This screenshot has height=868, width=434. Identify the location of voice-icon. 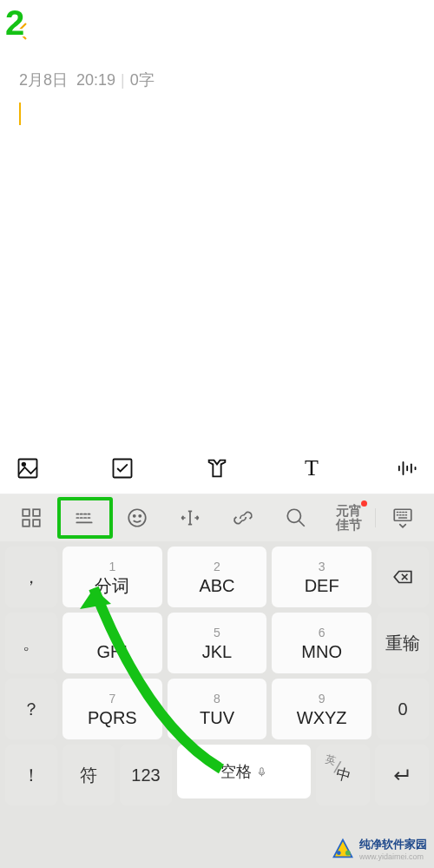
(406, 468).